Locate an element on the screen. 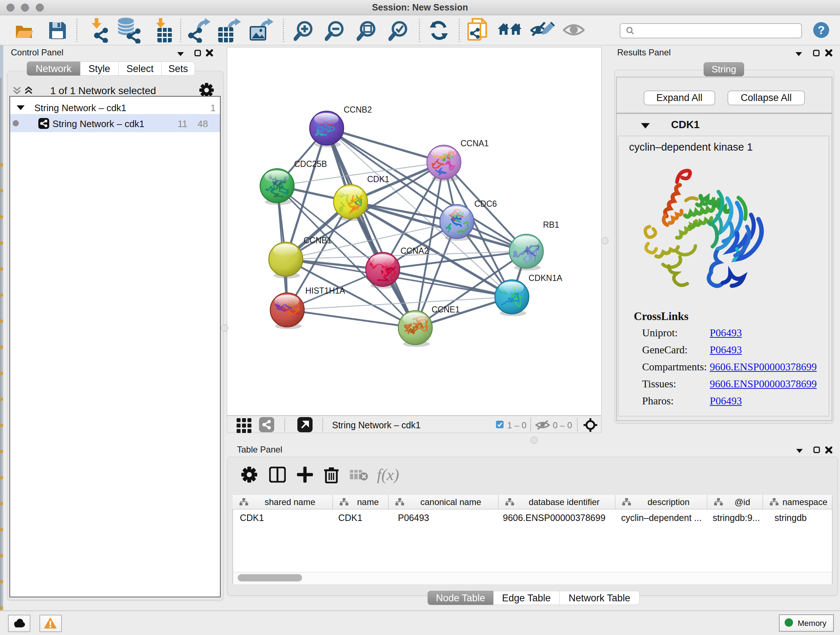  svg-text: CDK1 is located at coordinates (378, 179).